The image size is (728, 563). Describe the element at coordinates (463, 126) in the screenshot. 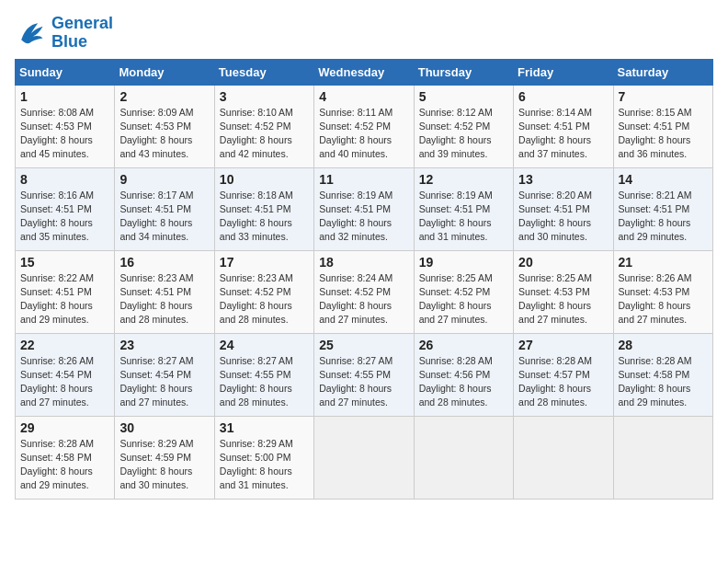

I see `calendar-day-cell: 5Sunrise: 8:12 AMSunset: 4:52 PMDaylight…` at that location.